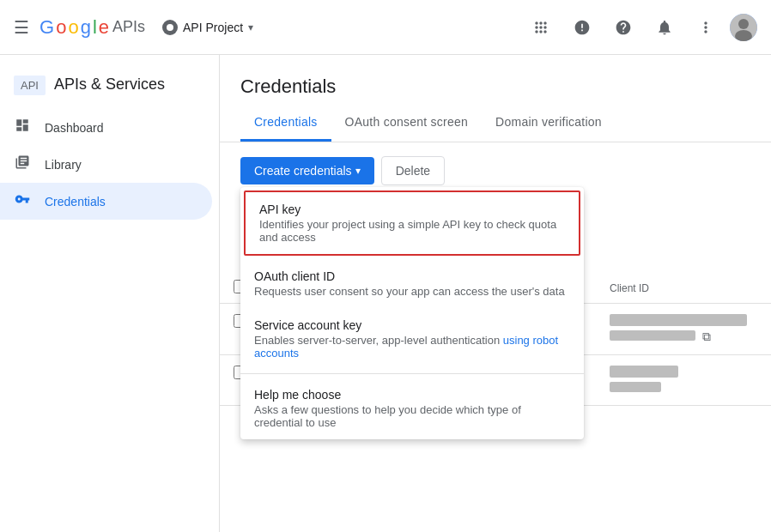 This screenshot has height=532, width=771. What do you see at coordinates (412, 416) in the screenshot?
I see `help-choose-desc: Asks a few questions to help you decide …` at bounding box center [412, 416].